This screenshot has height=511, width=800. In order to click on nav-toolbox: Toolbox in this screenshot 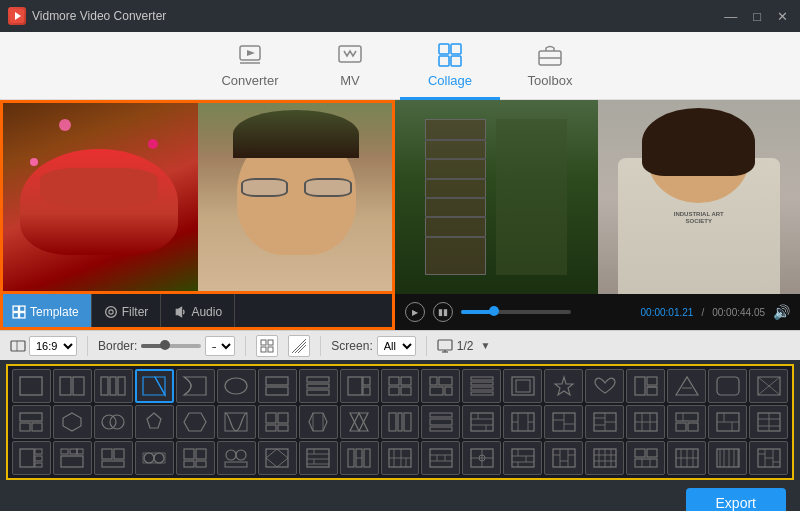, I will do `click(550, 66)`.